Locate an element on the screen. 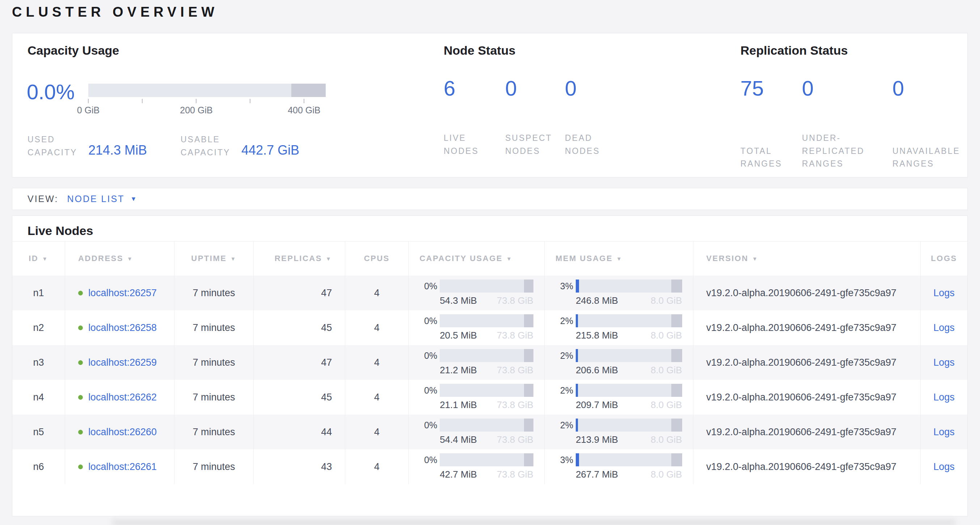 The width and height of the screenshot is (980, 525). capacity-usage-cell: 0% 20.5 MiB 73.8 GiB is located at coordinates (477, 327).